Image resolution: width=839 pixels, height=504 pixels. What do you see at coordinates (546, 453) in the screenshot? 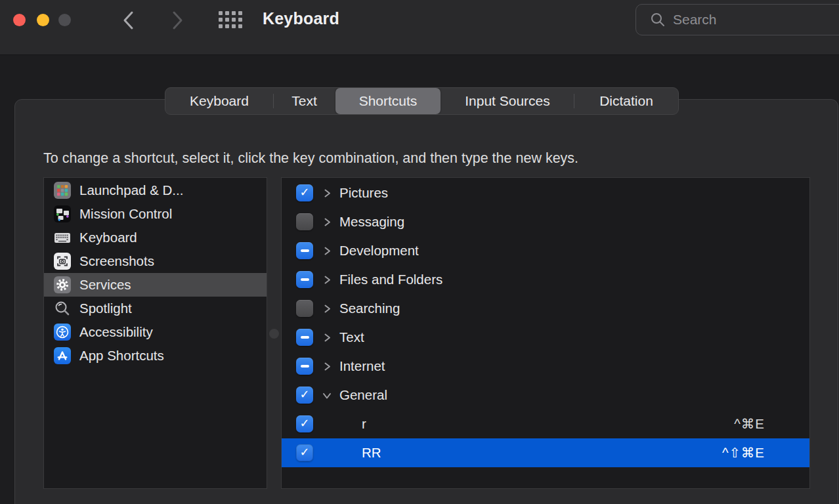
I see `service-row-rr: RR ^⇧⌘E` at bounding box center [546, 453].